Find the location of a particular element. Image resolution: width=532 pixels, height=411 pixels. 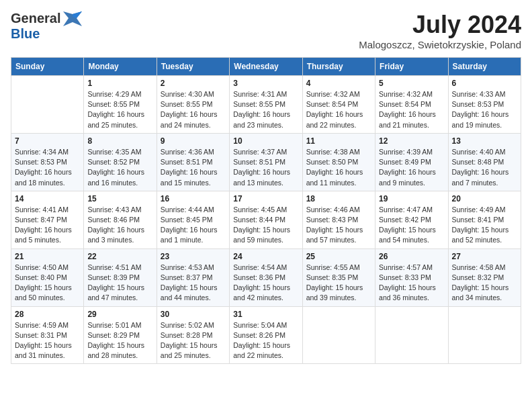

page-header: General Blue July 2024 Malogoszcz, Swiet… is located at coordinates (266, 31).